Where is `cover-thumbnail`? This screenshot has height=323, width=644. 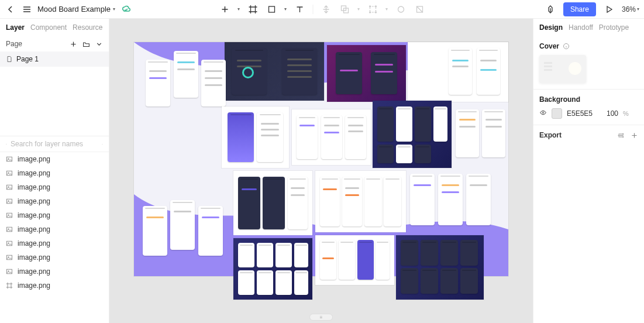 cover-thumbnail is located at coordinates (563, 69).